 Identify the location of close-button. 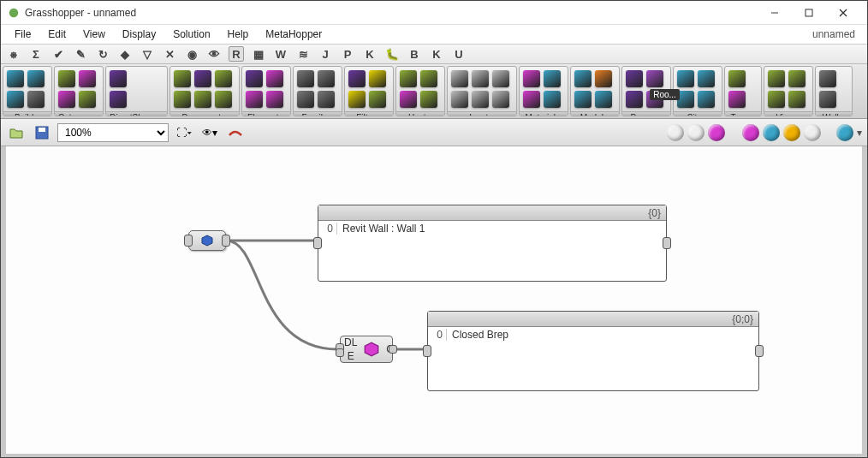
(843, 13).